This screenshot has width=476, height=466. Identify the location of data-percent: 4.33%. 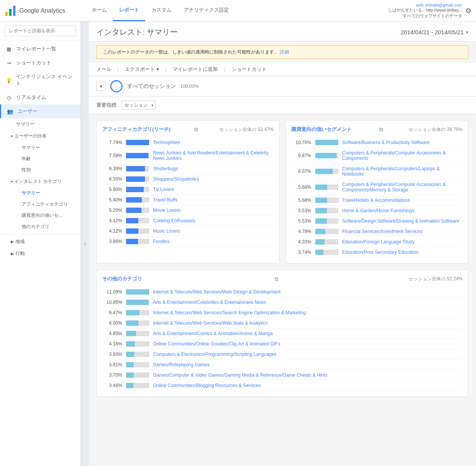
(301, 242).